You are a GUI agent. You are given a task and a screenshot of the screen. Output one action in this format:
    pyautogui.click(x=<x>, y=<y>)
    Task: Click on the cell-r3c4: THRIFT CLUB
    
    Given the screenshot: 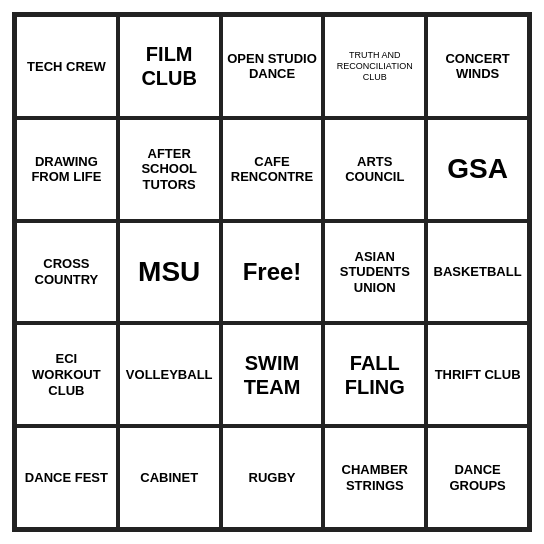 What is the action you would take?
    pyautogui.click(x=478, y=374)
    